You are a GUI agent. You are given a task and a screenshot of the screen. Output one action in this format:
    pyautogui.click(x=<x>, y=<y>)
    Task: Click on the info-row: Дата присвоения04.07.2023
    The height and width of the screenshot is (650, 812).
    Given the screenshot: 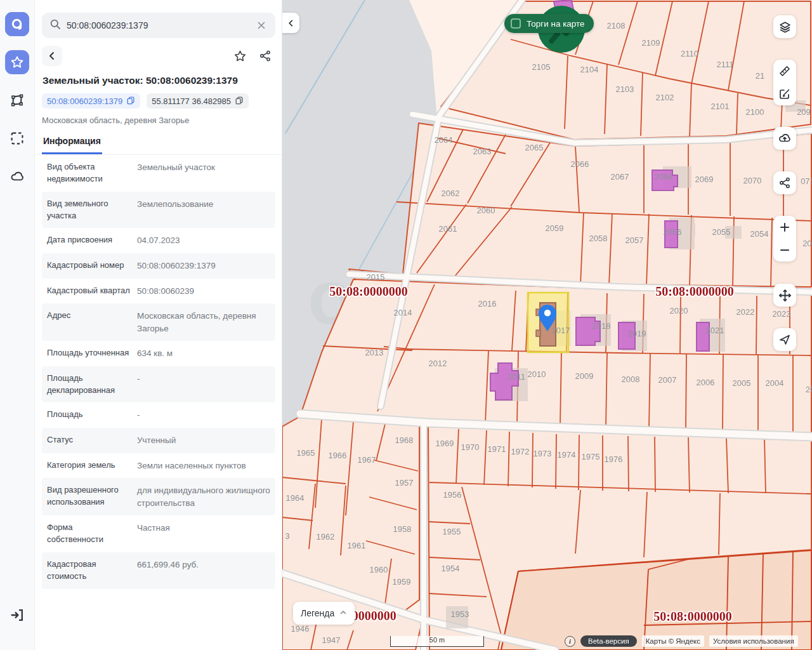 What is the action you would take?
    pyautogui.click(x=159, y=241)
    